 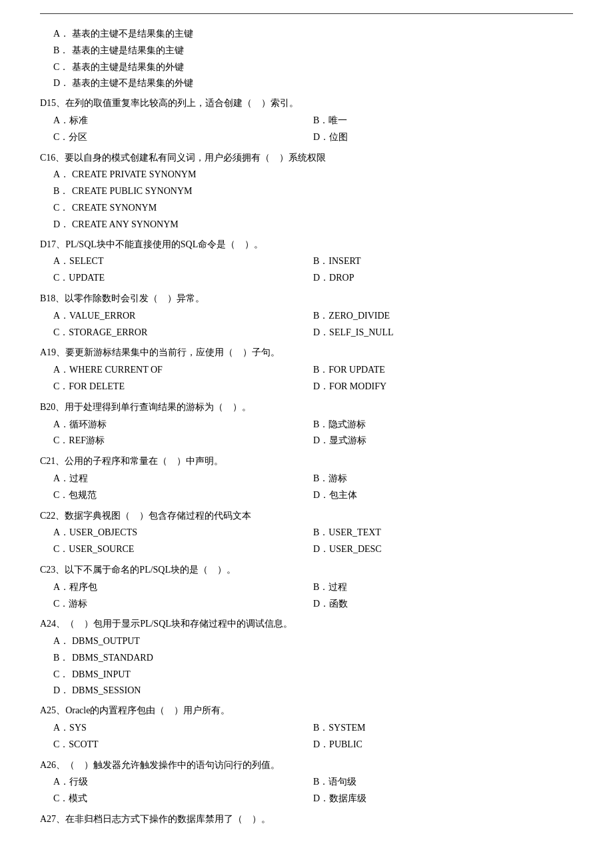 What do you see at coordinates (183, 316) in the screenshot?
I see `option-item: A．VALUE_ERROR` at bounding box center [183, 316].